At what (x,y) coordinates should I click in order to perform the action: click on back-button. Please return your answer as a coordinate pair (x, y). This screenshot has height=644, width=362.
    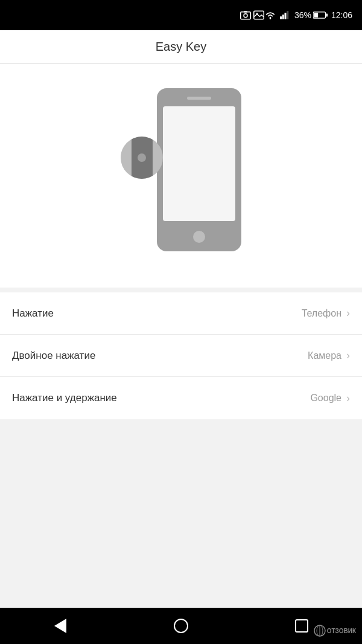
    Looking at the image, I should click on (60, 626).